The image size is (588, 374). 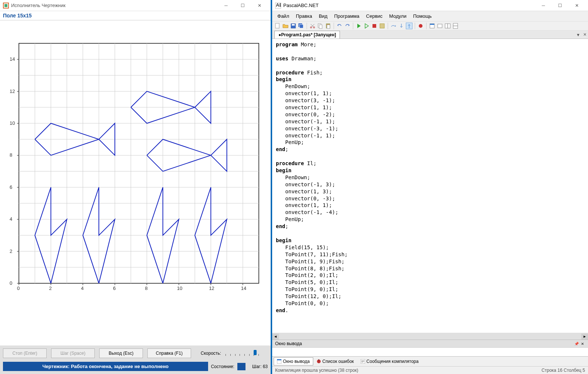 What do you see at coordinates (114, 5) in the screenshot?
I see `drawman-title: Исполнитель Чертежник` at bounding box center [114, 5].